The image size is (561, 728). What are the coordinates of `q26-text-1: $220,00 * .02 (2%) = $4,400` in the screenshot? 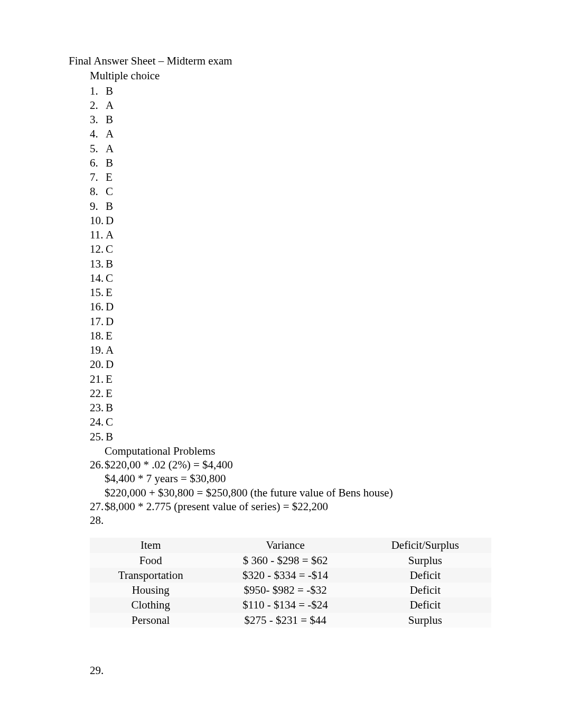 It's located at (169, 465).